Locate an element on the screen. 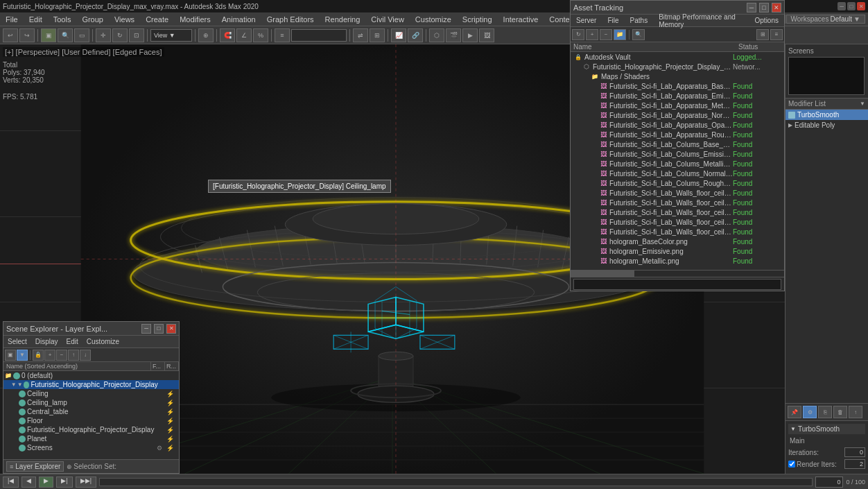 The width and height of the screenshot is (868, 489). at-row-img-14: 🖼 Futuristic_Sci-fi_Lab_Walls_floor_ceil… is located at coordinates (677, 212).